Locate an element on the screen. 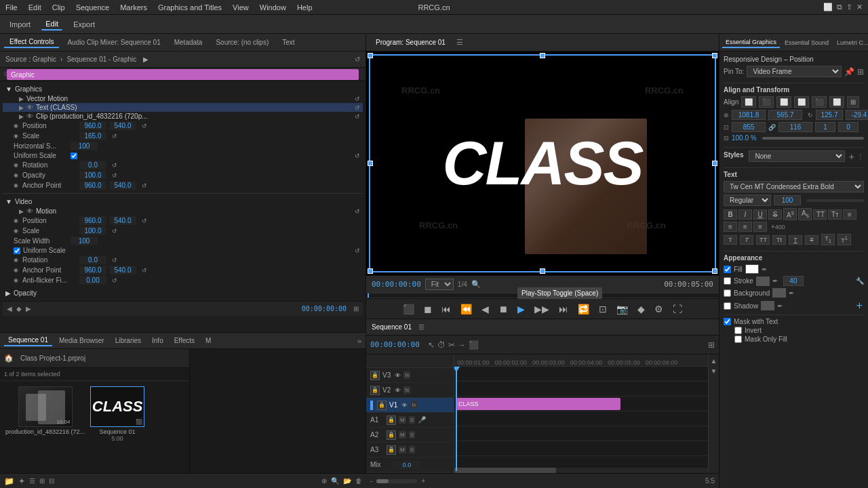 This screenshot has width=868, height=488. superscript-btn: As is located at coordinates (790, 214).